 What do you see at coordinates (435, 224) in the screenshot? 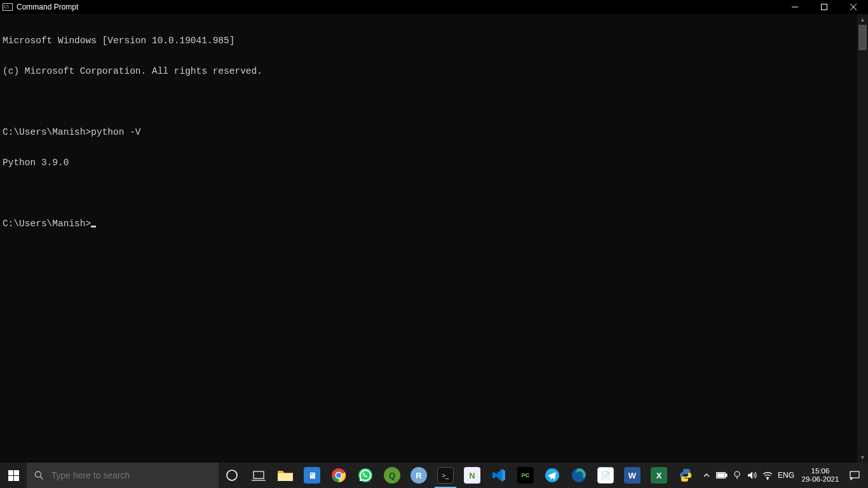
I see `console-prompt-line: C:\Users\Manish>` at bounding box center [435, 224].